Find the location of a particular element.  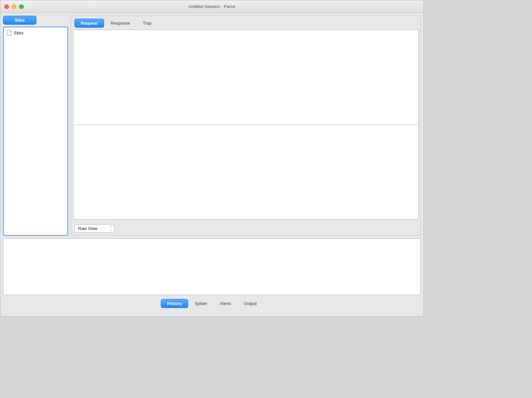

tree-root-item: Sites is located at coordinates (35, 33).